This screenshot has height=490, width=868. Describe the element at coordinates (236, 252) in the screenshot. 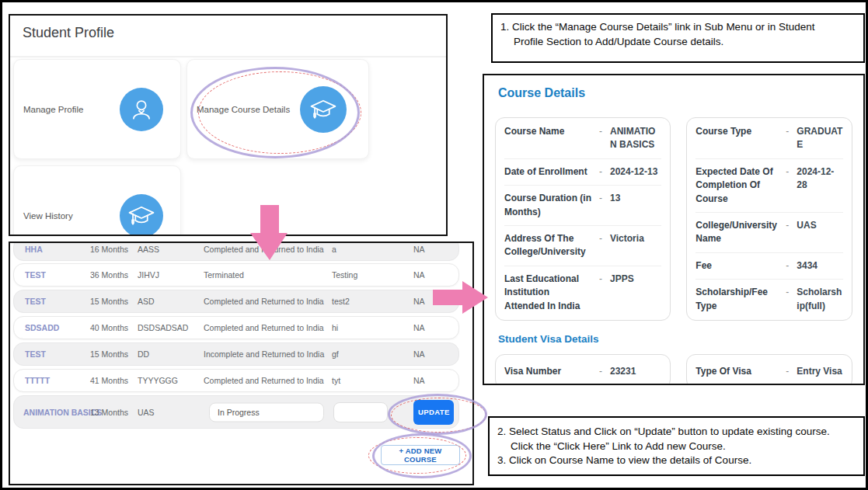

I see `table-row: HHA 16 Months AASS Completed and Returne…` at that location.